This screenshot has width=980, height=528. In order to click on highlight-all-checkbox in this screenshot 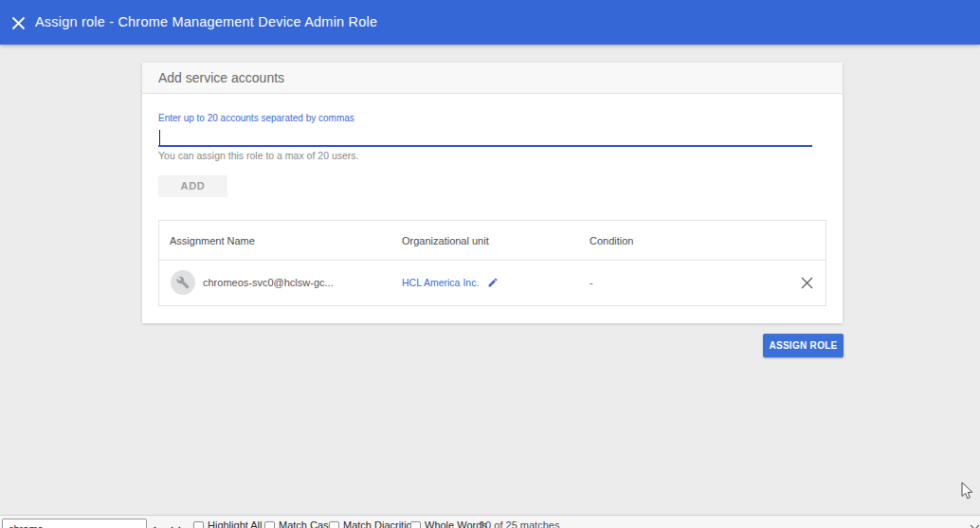, I will do `click(199, 525)`.